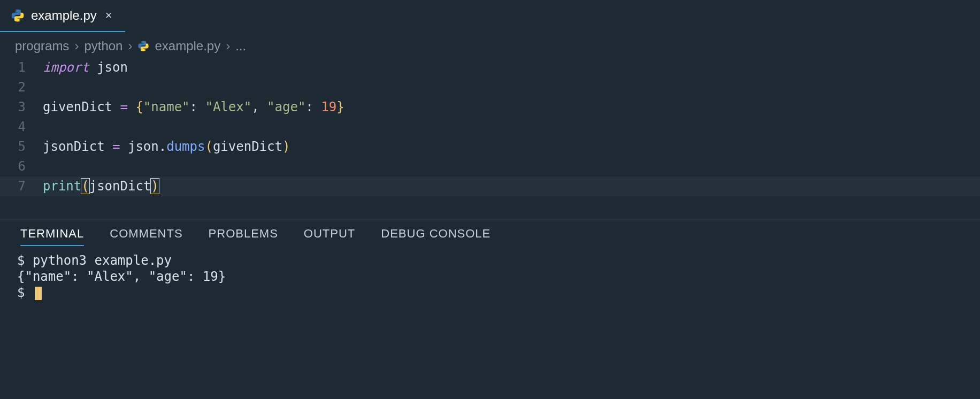 Image resolution: width=980 pixels, height=399 pixels. I want to click on line-number: 6, so click(21, 167).